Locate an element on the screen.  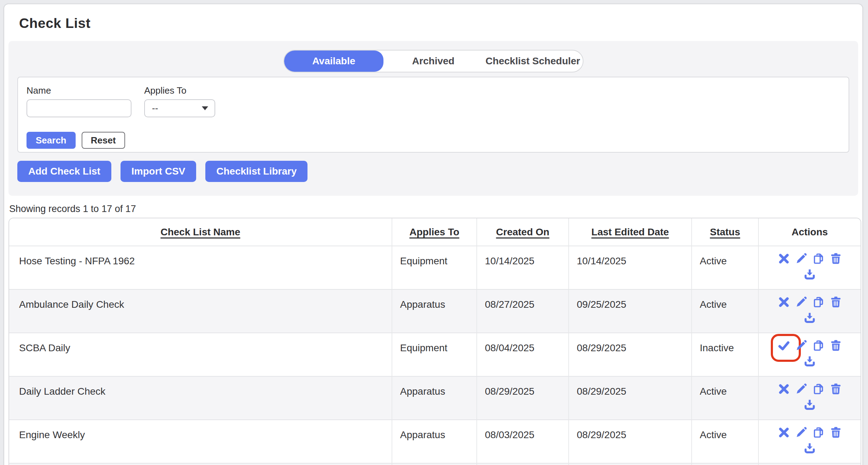
column-header-created-on: Created On is located at coordinates (523, 232).